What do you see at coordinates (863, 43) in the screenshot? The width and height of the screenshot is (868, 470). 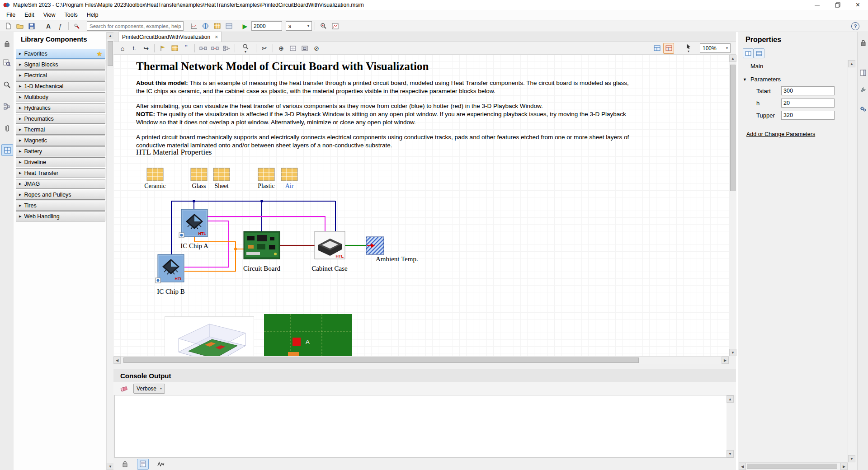 I see `panel-lock-button` at bounding box center [863, 43].